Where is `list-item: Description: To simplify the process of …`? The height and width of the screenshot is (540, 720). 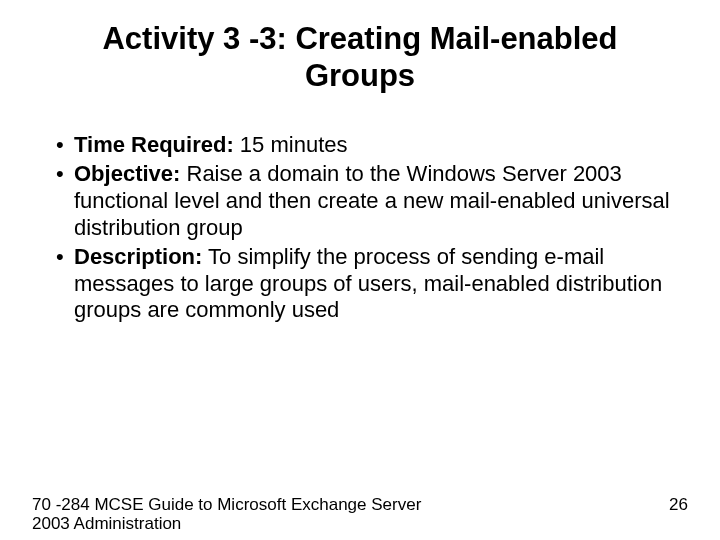 list-item: Description: To simplify the process of … is located at coordinates (372, 284).